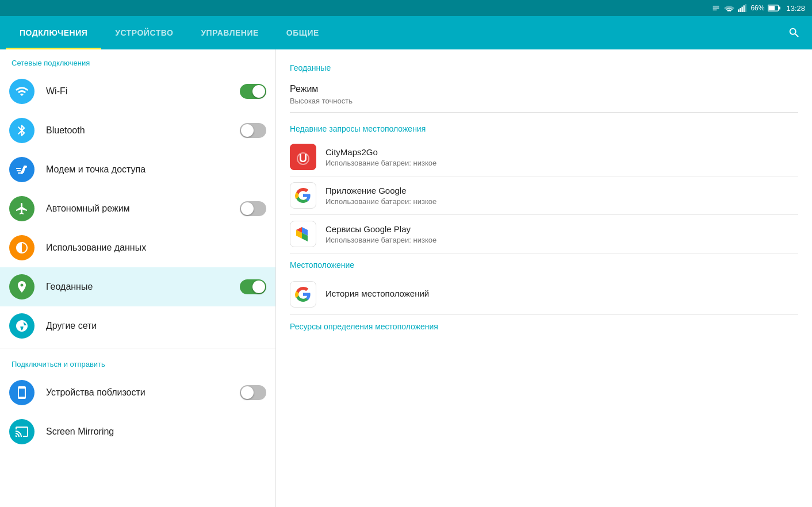  I want to click on geodata-toggle-knob, so click(259, 287).